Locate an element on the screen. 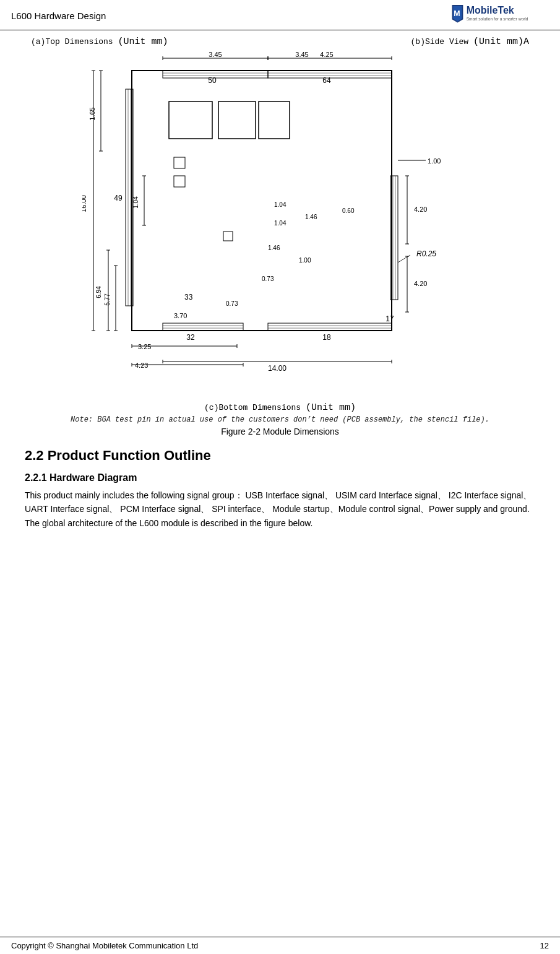 This screenshot has width=560, height=954. bottom-dim-label: (c)Bottom Dimensions (Unit mm) is located at coordinates (280, 407).